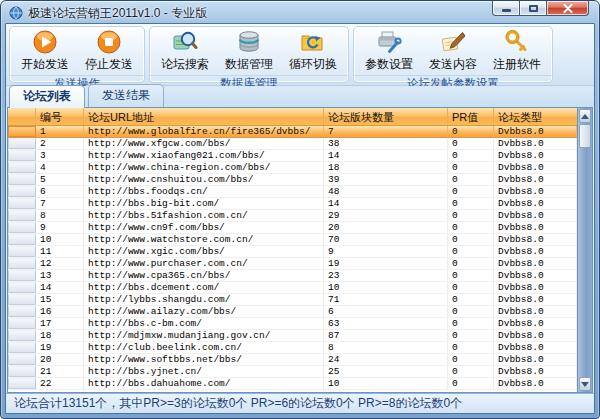 The height and width of the screenshot is (419, 600). Describe the element at coordinates (126, 96) in the screenshot. I see `tab-send-results: 发送结果` at that location.